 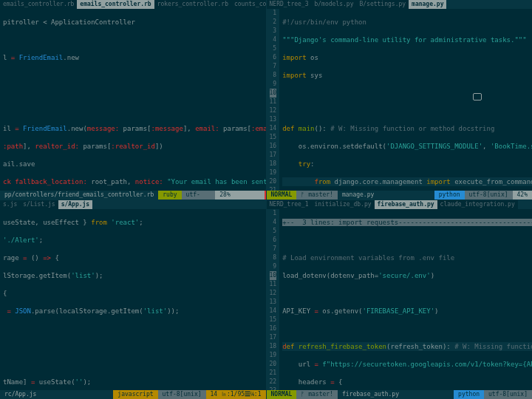 What do you see at coordinates (477, 205) in the screenshot?
I see `tab: claude_integration.py` at bounding box center [477, 205].